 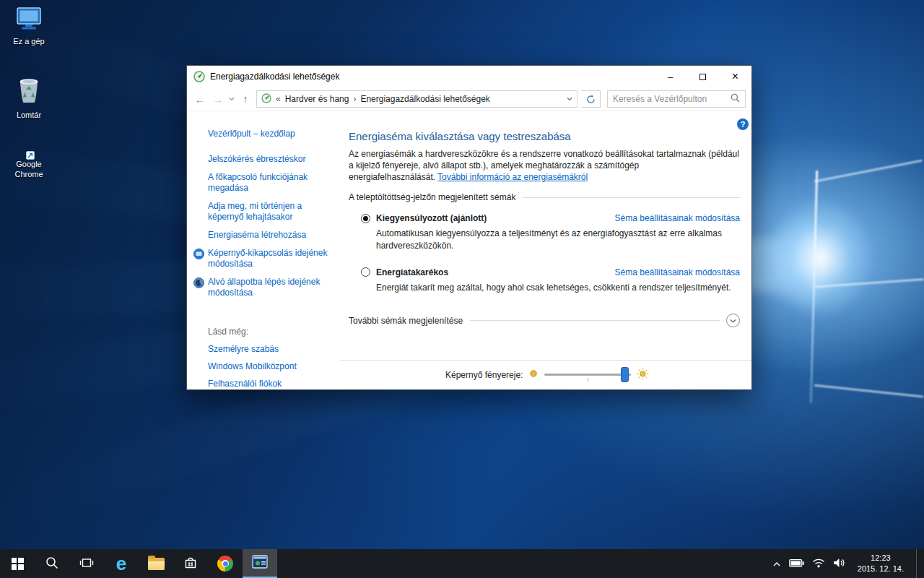 What do you see at coordinates (588, 374) in the screenshot?
I see `slider-track` at bounding box center [588, 374].